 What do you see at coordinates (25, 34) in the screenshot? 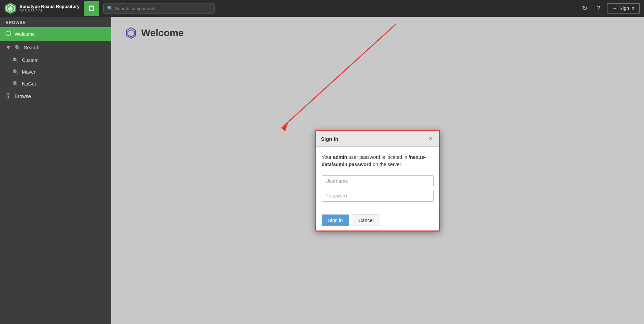
I see `sidebar-item-welcome-label: Welcome` at bounding box center [25, 34].